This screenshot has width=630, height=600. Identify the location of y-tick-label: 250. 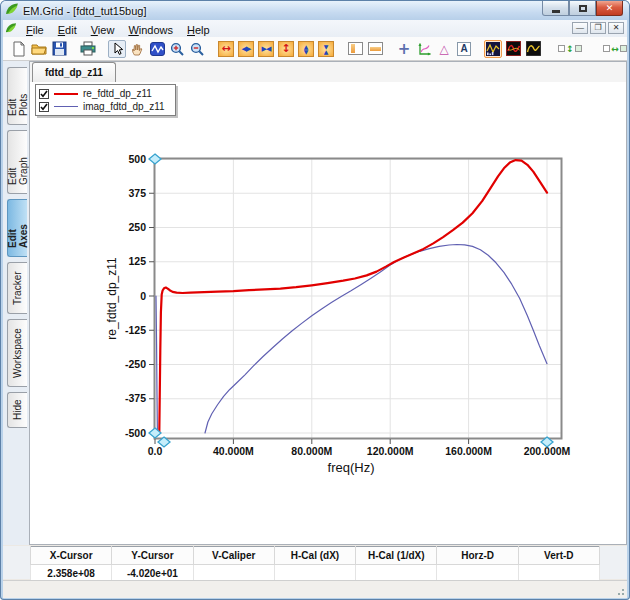
(137, 227).